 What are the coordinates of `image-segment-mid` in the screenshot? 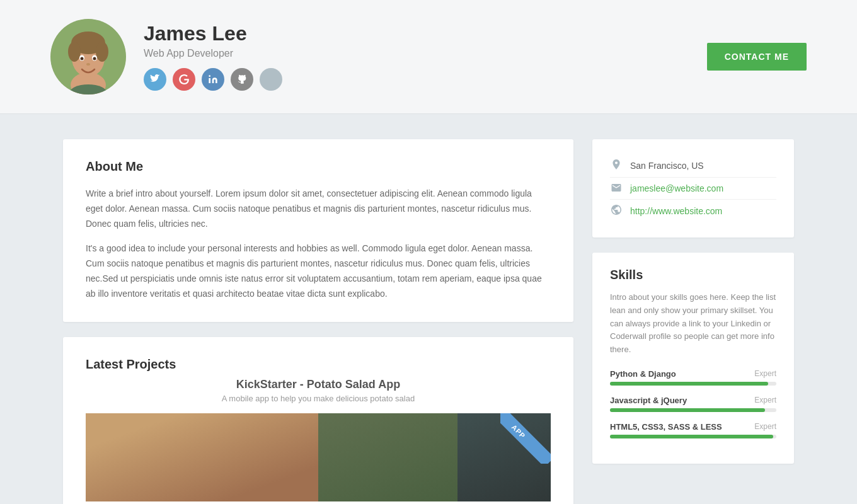 It's located at (388, 457).